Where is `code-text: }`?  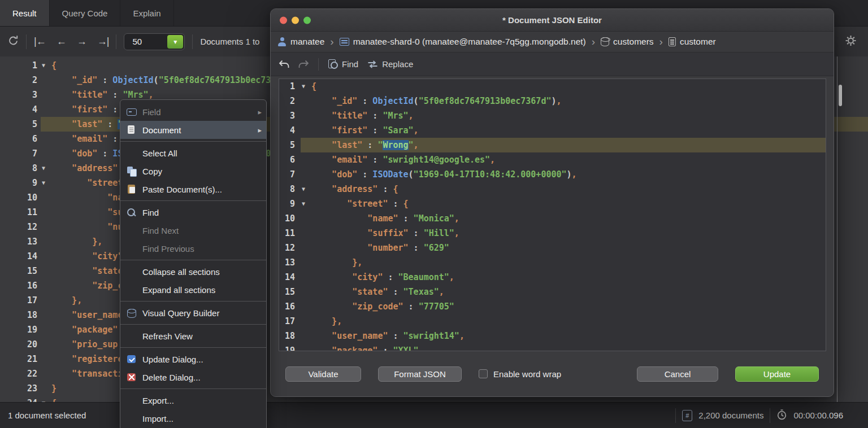 code-text: } is located at coordinates (54, 388).